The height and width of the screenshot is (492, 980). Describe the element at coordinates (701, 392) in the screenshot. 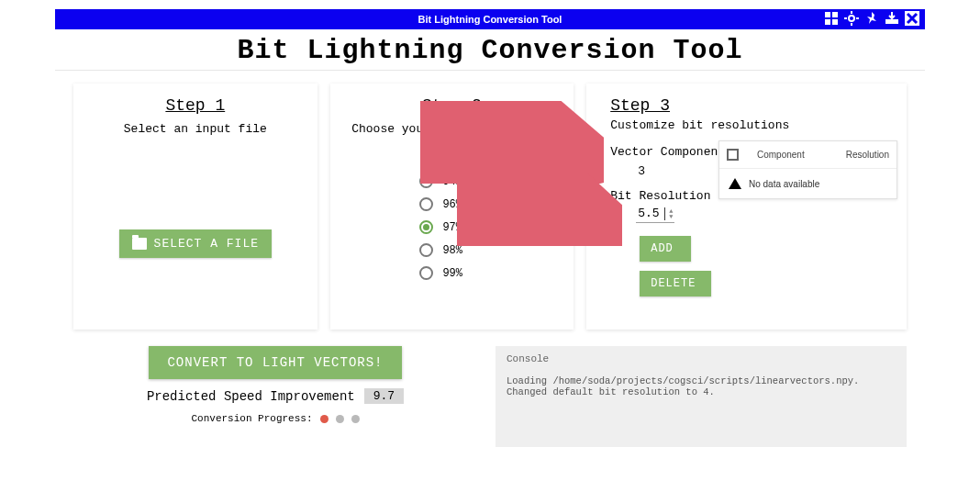

I see `console-line: Changed default bit resolution to 4.` at that location.